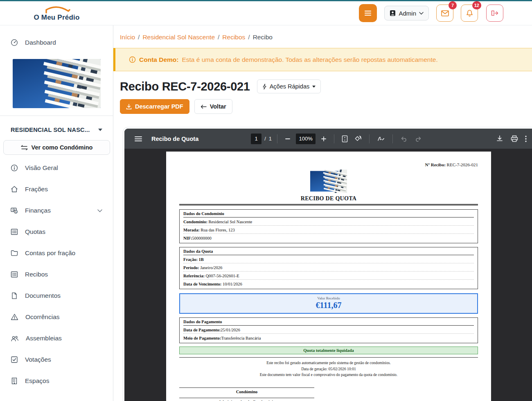 The height and width of the screenshot is (401, 532). I want to click on caret-down-icon, so click(100, 130).